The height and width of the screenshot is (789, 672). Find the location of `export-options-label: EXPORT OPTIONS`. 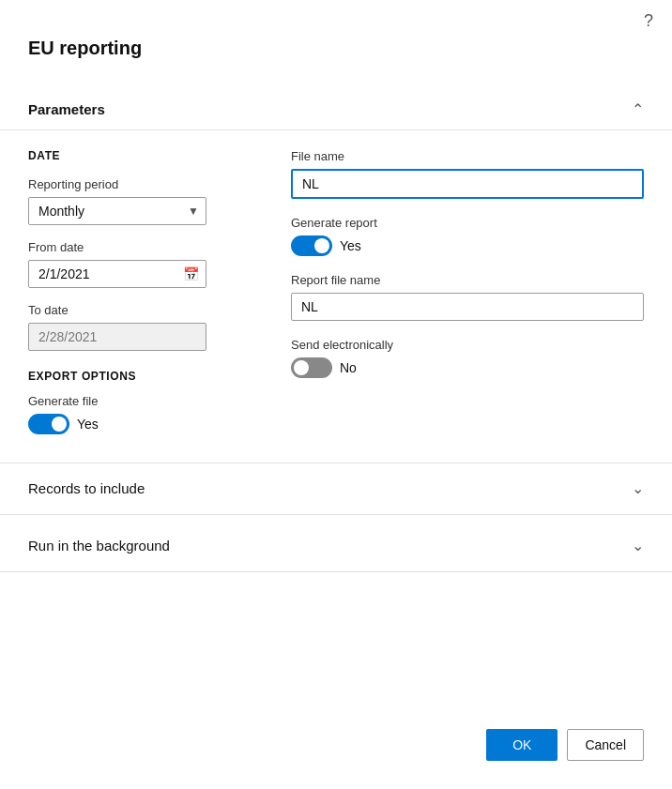

export-options-label: EXPORT OPTIONS is located at coordinates (141, 376).